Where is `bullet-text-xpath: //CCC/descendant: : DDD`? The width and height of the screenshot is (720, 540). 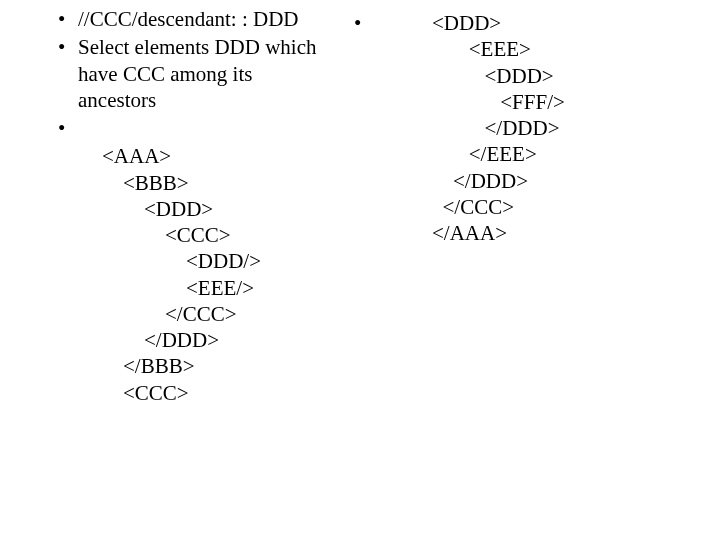 bullet-text-xpath: //CCC/descendant: : DDD is located at coordinates (206, 19).